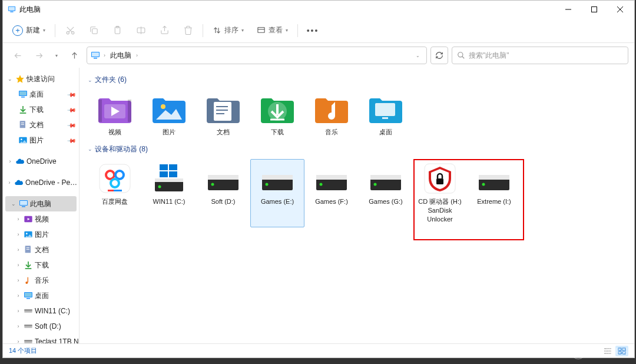 The width and height of the screenshot is (636, 364). What do you see at coordinates (440, 193) in the screenshot?
I see `drive-item: CD 驱动器 (H:) SanDisk Unlocker` at bounding box center [440, 193].